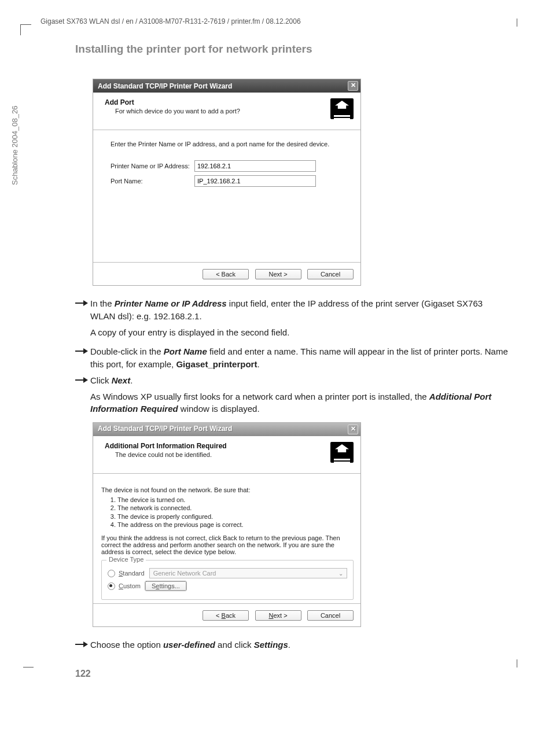  What do you see at coordinates (111, 574) in the screenshot?
I see `radio-standard` at bounding box center [111, 574].